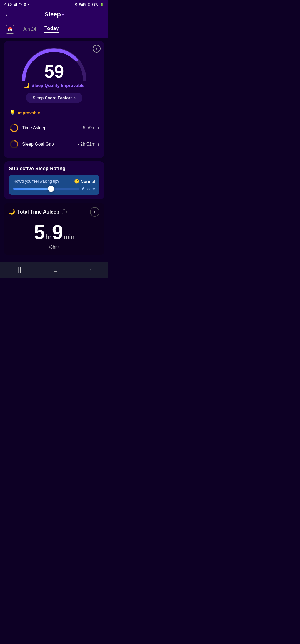 The width and height of the screenshot is (300, 644). What do you see at coordinates (19, 270) in the screenshot?
I see `recents-nav-icon: |||` at bounding box center [19, 270].